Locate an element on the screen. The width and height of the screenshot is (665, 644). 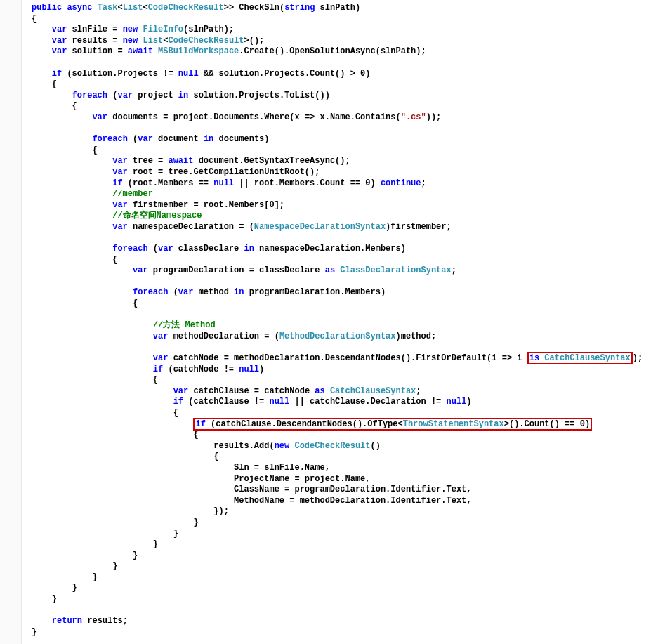
code-line: MethodName = methodDeclaration.Identifie… is located at coordinates (345, 501).